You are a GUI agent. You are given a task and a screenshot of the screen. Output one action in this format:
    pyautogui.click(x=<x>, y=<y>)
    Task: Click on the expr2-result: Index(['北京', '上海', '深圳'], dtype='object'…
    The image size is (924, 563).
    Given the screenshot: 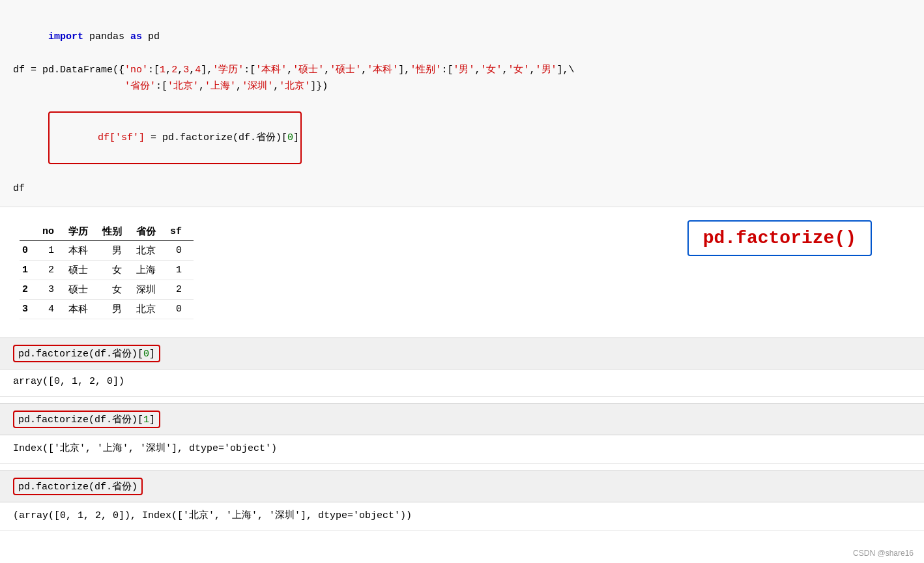 What is the action you would take?
    pyautogui.click(x=145, y=448)
    